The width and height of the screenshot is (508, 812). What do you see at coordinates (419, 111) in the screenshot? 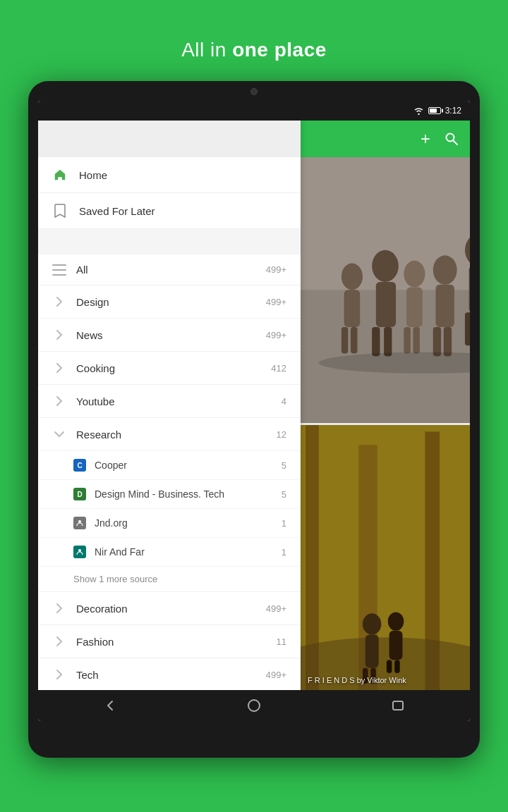
I see `wifi-icon` at bounding box center [419, 111].